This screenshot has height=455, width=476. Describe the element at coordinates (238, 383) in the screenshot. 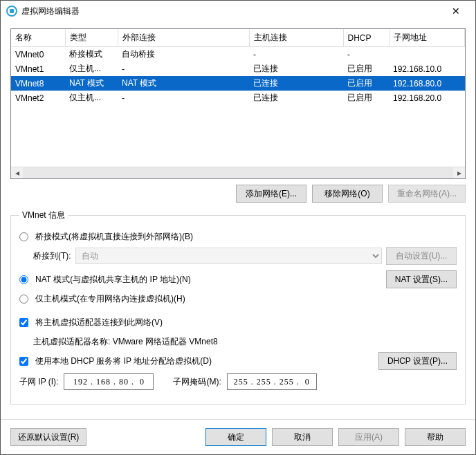

I see `subnet-row: 子网 IP (I): 子网掩码(M):` at that location.